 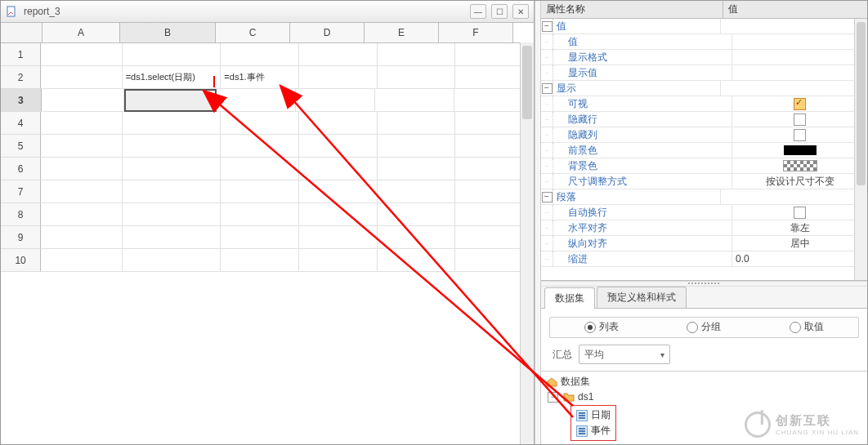 What do you see at coordinates (705, 150) in the screenshot?
I see `prop-row: ··前景色` at bounding box center [705, 150].